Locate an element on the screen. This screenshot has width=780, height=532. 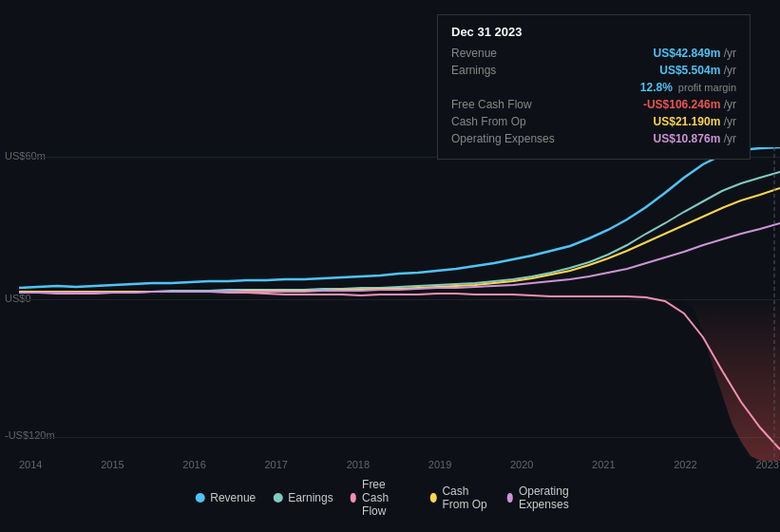
profit-margin-row: 12.8% profit margin is located at coordinates (594, 87).